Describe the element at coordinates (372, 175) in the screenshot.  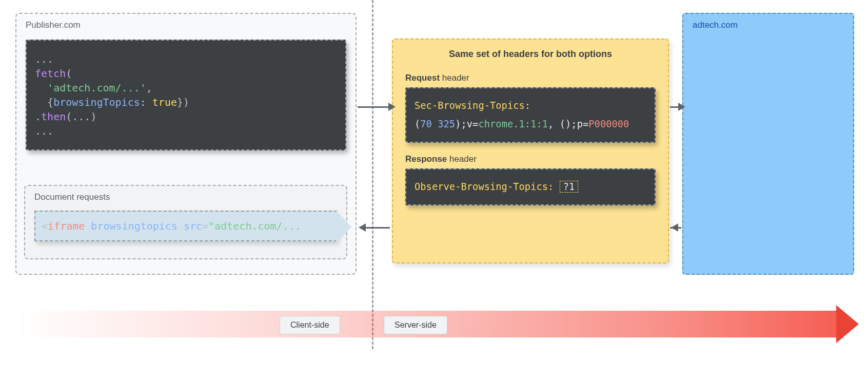
I see `client-server-divider` at that location.